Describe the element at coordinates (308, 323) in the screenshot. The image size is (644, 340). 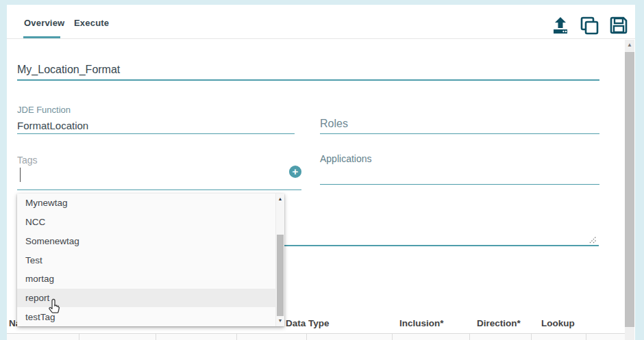
I see `table-header-data-type: Data Type` at that location.